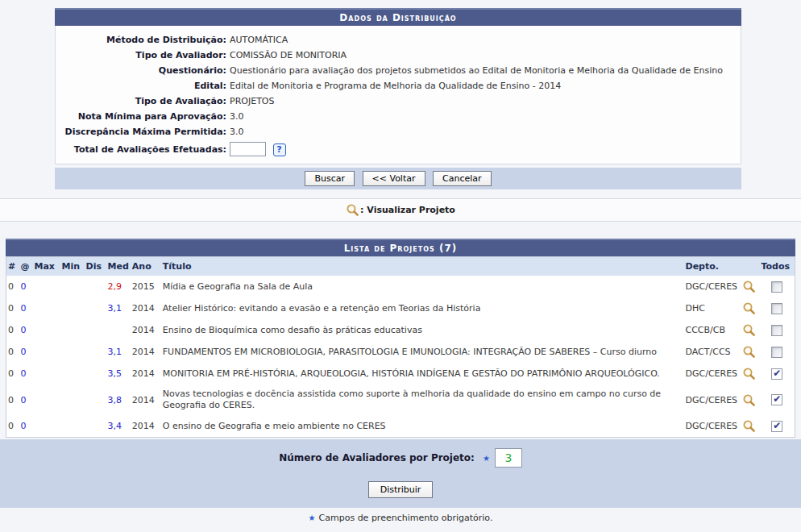 This screenshot has height=532, width=801. Describe the element at coordinates (463, 179) in the screenshot. I see `cancelar-button: Cancelar` at that location.